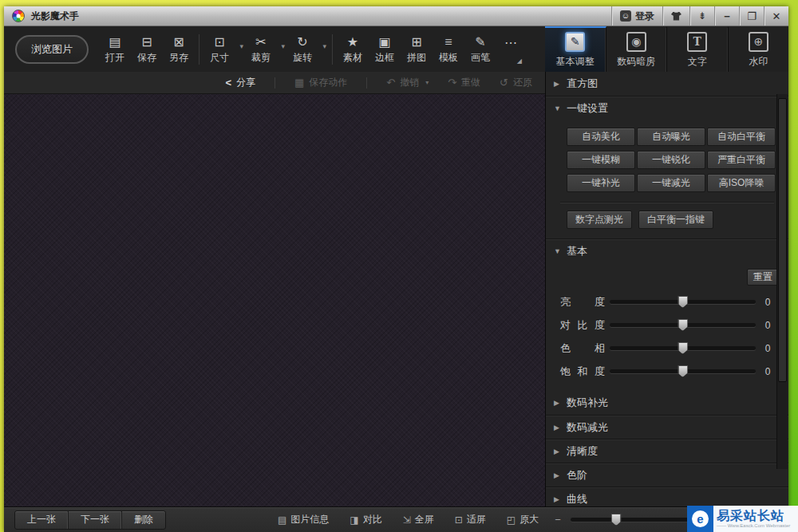 The width and height of the screenshot is (798, 532). I want to click on toolbar-button-template: 模板, so click(448, 49).